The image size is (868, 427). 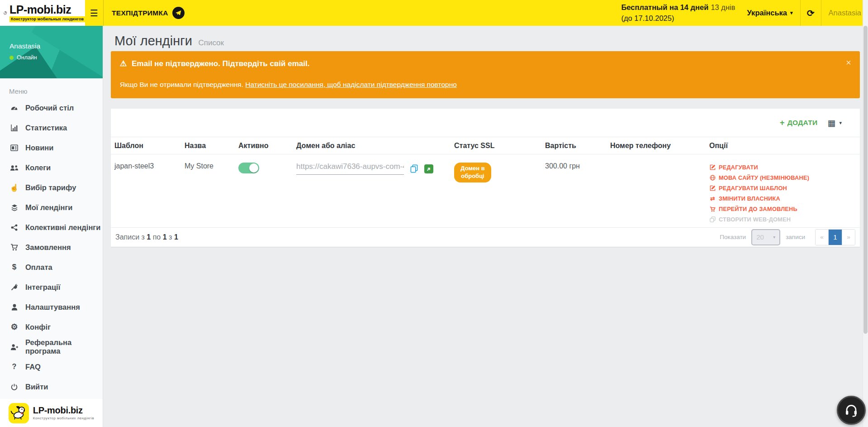 I want to click on chevron-down-icon: ▾, so click(x=792, y=13).